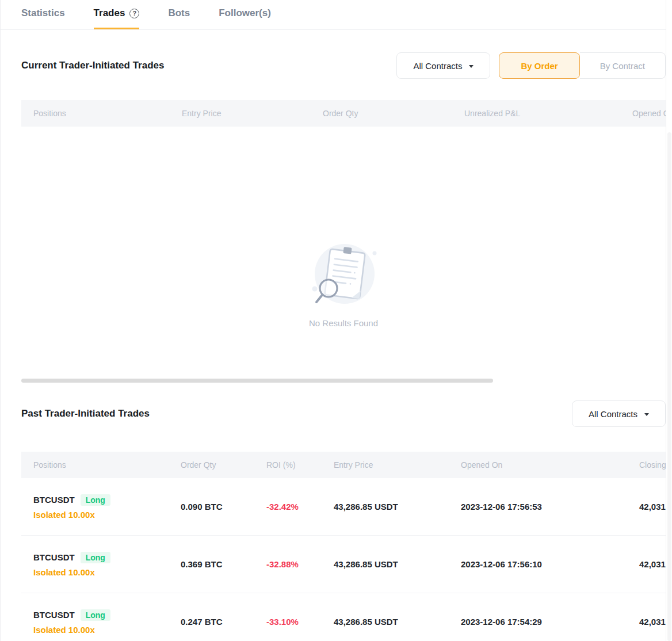 Image resolution: width=672 pixels, height=641 pixels. What do you see at coordinates (245, 13) in the screenshot?
I see `tab-followers-label: Follower(s)` at bounding box center [245, 13].